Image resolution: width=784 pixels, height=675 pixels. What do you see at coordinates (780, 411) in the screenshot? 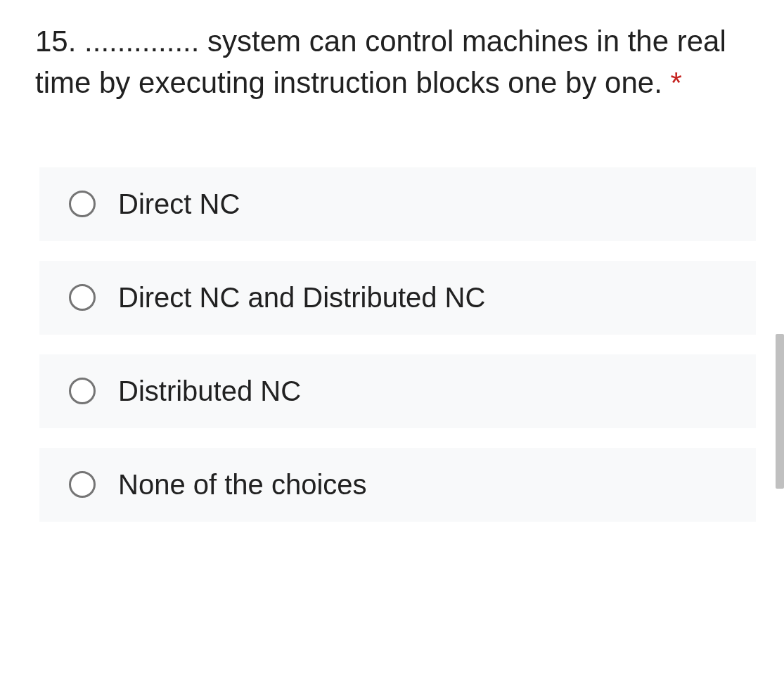
I see `scrollbar-thumb` at bounding box center [780, 411].